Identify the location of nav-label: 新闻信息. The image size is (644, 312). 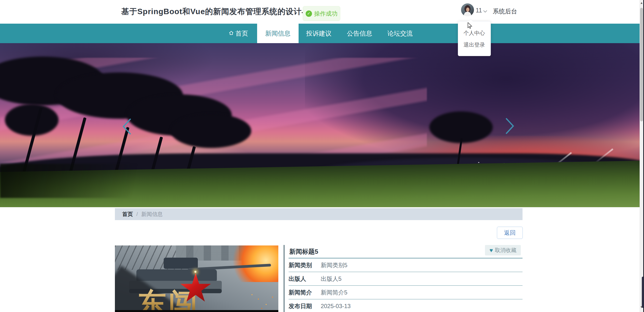
(278, 33).